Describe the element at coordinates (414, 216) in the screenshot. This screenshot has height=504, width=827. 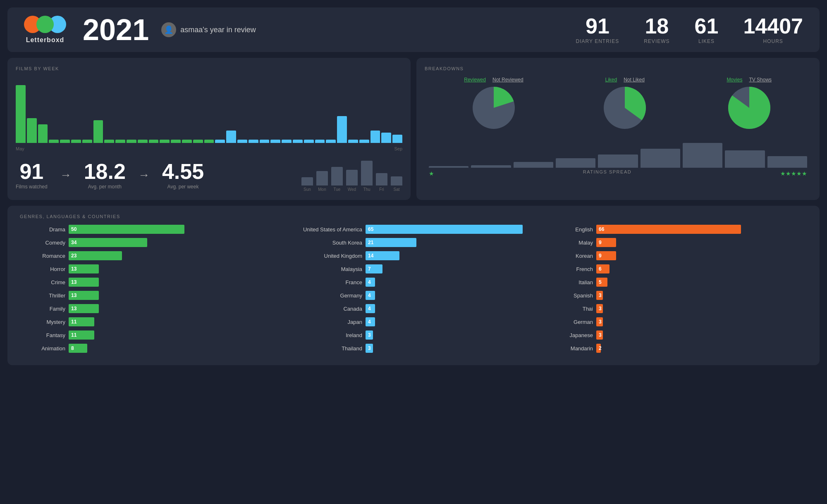
I see `genres-title: GENRES, LANGUAGES & COUNTRIES` at that location.